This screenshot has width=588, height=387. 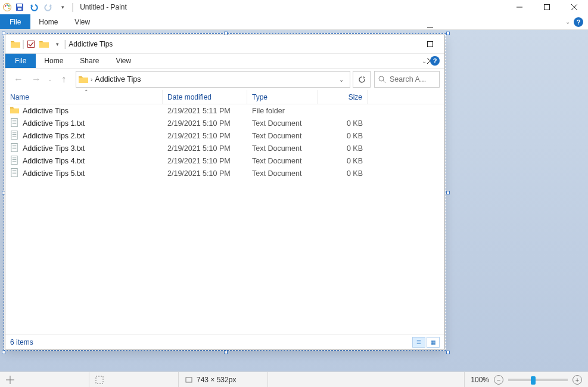 What do you see at coordinates (50, 79) in the screenshot?
I see `recent-dropdown-icon: ⌄` at bounding box center [50, 79].